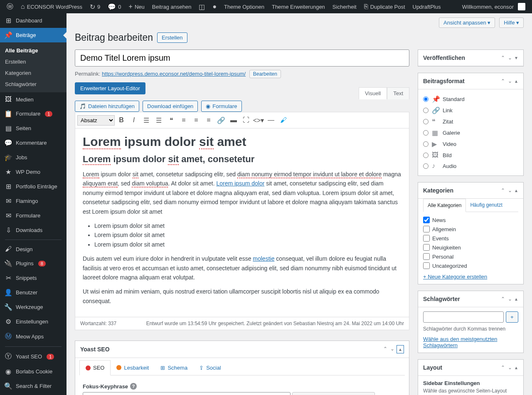  What do you see at coordinates (196, 120) in the screenshot?
I see `align-center-btn: ≡` at bounding box center [196, 120].